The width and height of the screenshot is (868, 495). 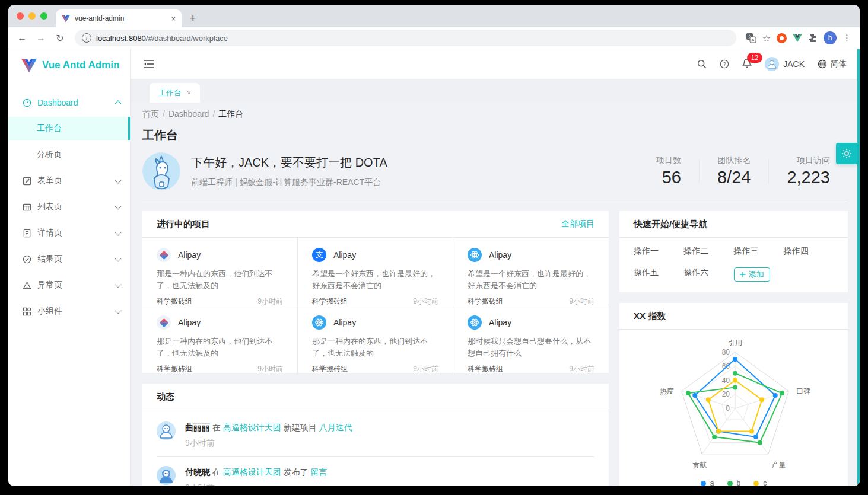 I want to click on search-icon, so click(x=702, y=64).